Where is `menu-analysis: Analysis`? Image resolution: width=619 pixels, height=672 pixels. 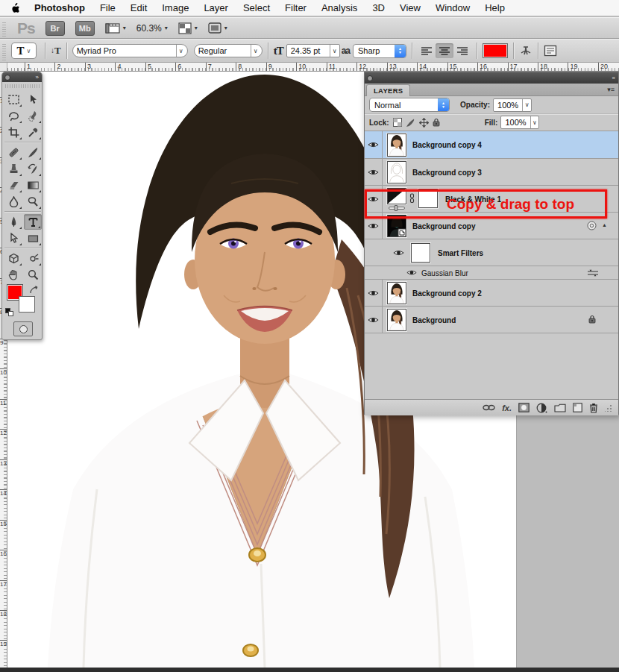 menu-analysis: Analysis is located at coordinates (339, 7).